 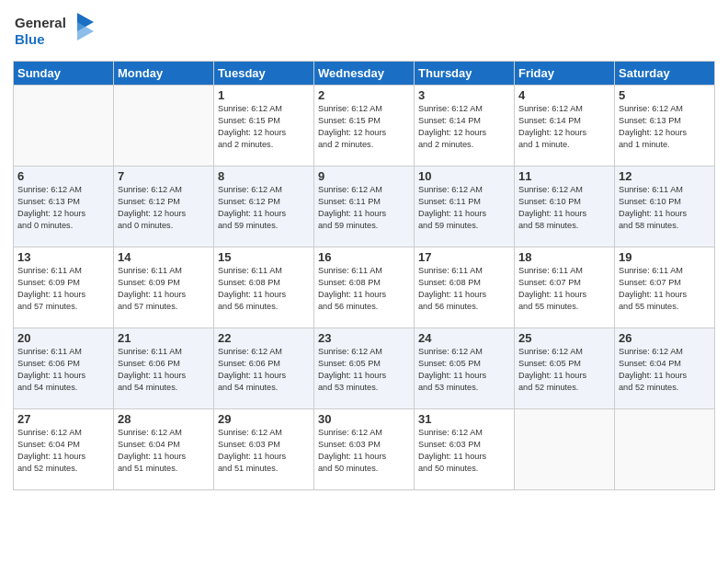 What do you see at coordinates (364, 207) in the screenshot?
I see `calendar-week-row: 6Sunrise: 6:12 AM Sunset: 6:13 PM Daylig…` at bounding box center [364, 207].